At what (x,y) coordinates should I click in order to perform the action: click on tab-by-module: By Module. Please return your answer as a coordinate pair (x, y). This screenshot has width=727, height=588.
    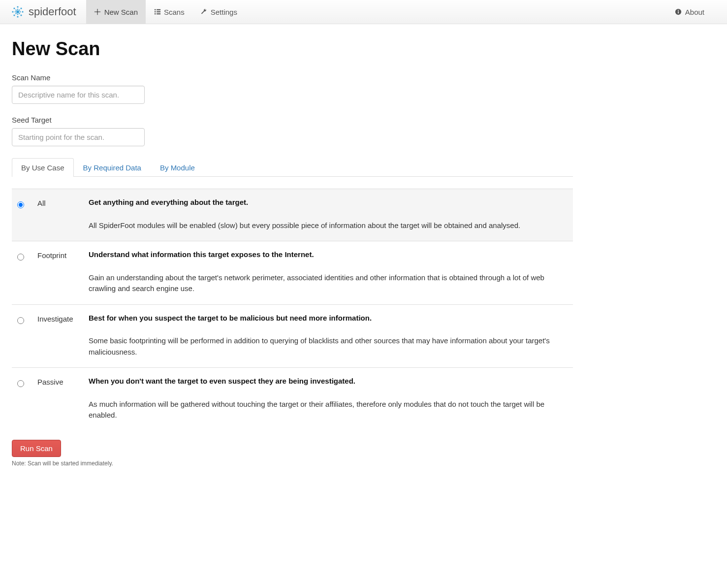
    Looking at the image, I should click on (177, 167).